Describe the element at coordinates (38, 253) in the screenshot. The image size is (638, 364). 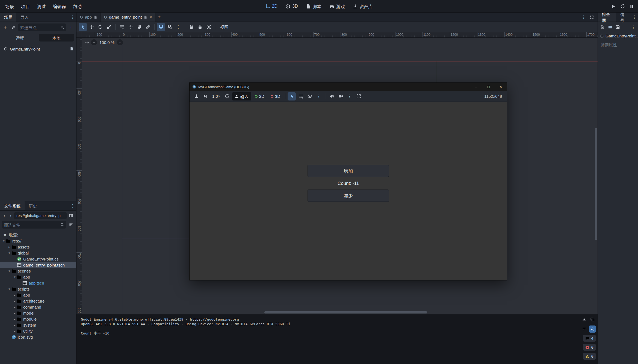
I see `file-tree-item: ▾global` at that location.